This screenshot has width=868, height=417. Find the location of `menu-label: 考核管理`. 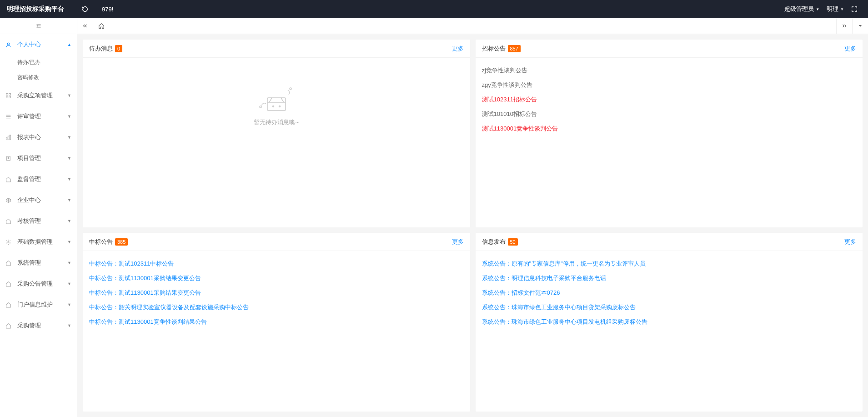

menu-label: 考核管理 is located at coordinates (42, 221).